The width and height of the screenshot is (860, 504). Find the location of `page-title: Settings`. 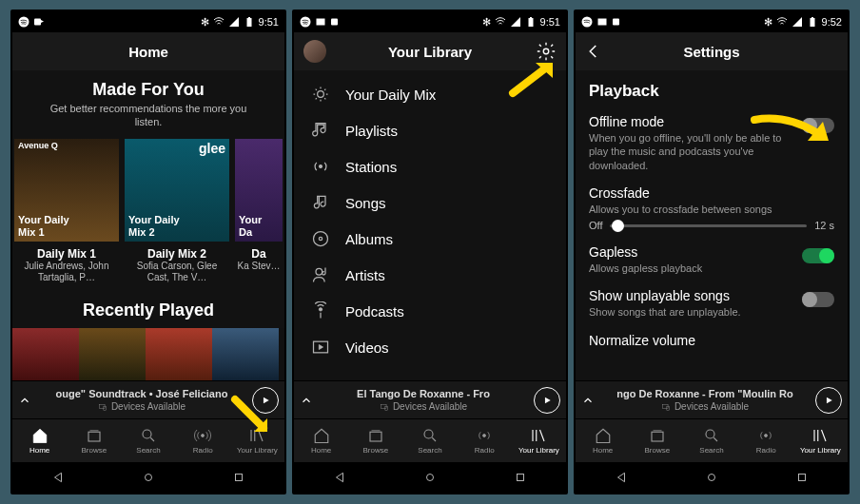

page-title: Settings is located at coordinates (712, 51).